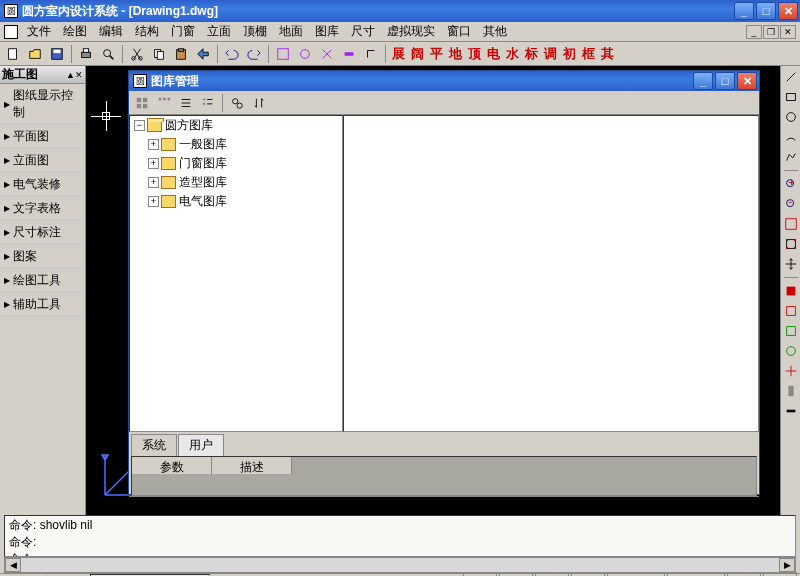 The width and height of the screenshot is (800, 576). What do you see at coordinates (208, 103) in the screenshot?
I see `dlg-detail-view-button` at bounding box center [208, 103].